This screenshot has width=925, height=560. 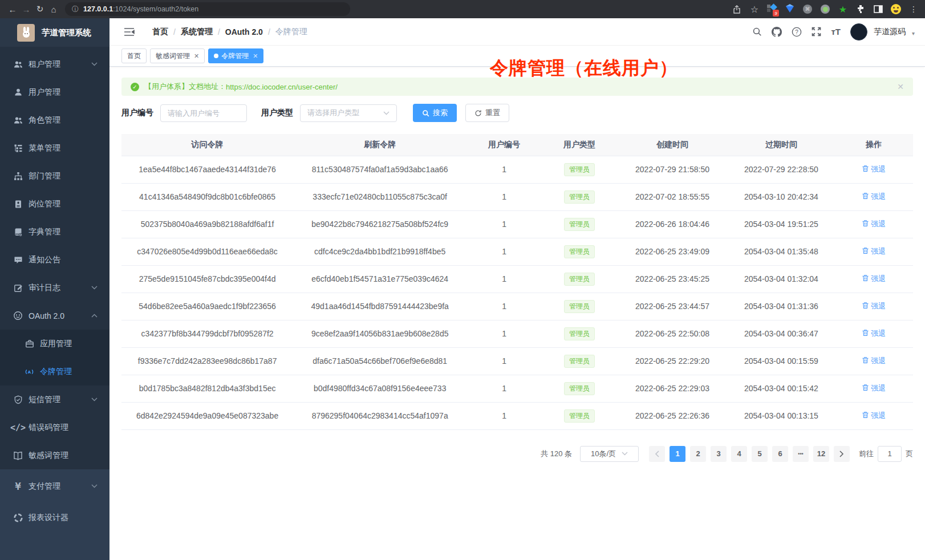 I want to click on extension-star-icon: ★, so click(x=843, y=9).